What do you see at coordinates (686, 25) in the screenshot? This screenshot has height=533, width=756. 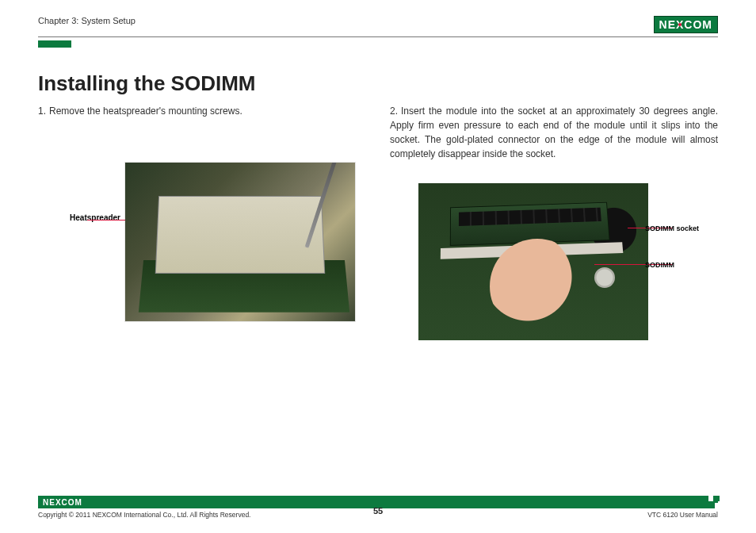 I see `brand-logo: NEXCOM` at bounding box center [686, 25].